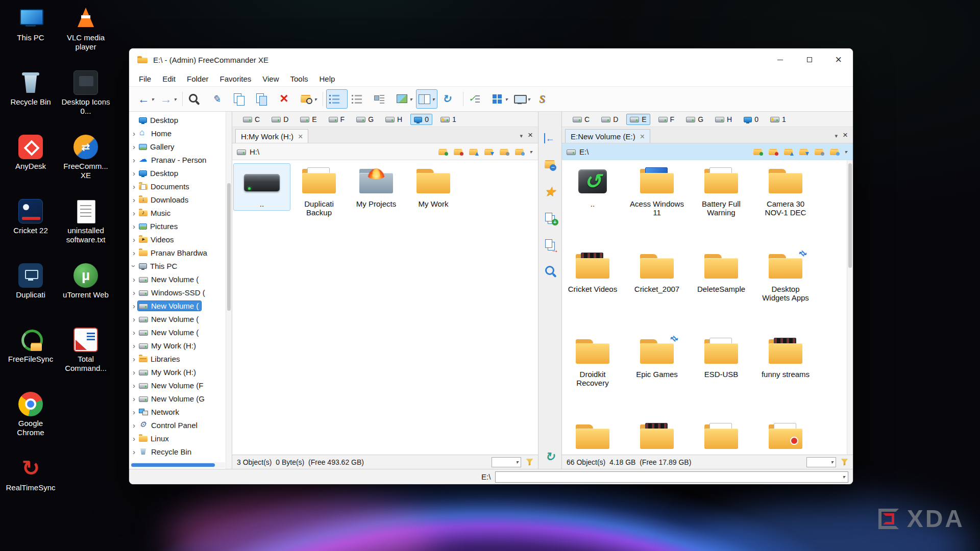 This screenshot has height=551, width=980. Describe the element at coordinates (86, 291) in the screenshot. I see `desktop-icon: uTorrent Web` at that location.